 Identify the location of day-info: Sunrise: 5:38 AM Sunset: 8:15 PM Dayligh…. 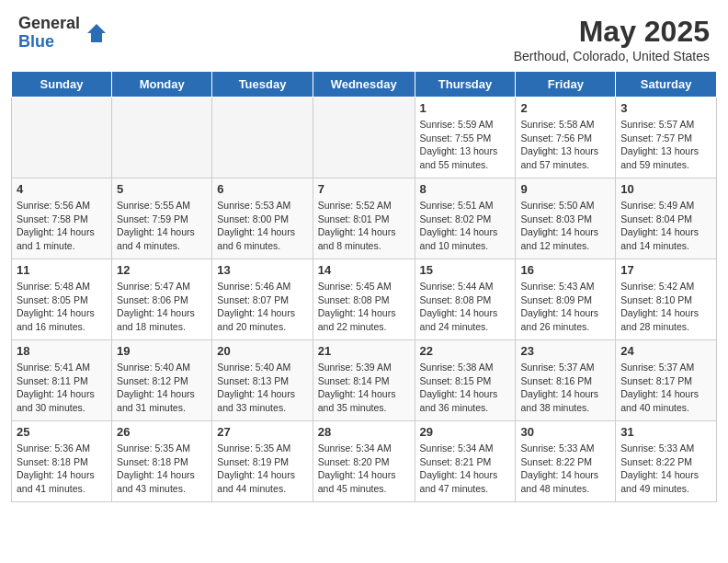
(465, 388).